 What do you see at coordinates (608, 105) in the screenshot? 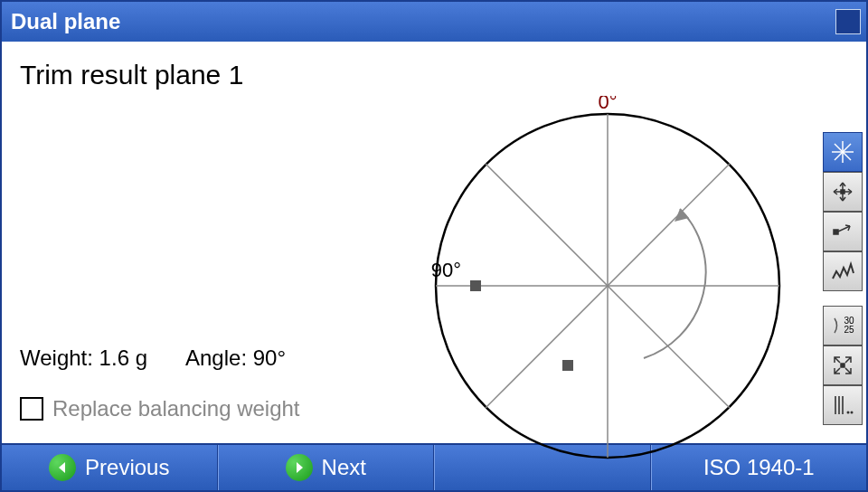
I see `polar-label-0: 0°` at bounding box center [608, 105].